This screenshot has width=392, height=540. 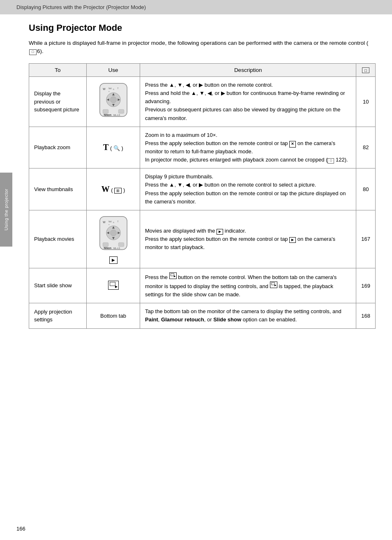 I want to click on row2-use: T ( 🔍 ), so click(x=113, y=148).